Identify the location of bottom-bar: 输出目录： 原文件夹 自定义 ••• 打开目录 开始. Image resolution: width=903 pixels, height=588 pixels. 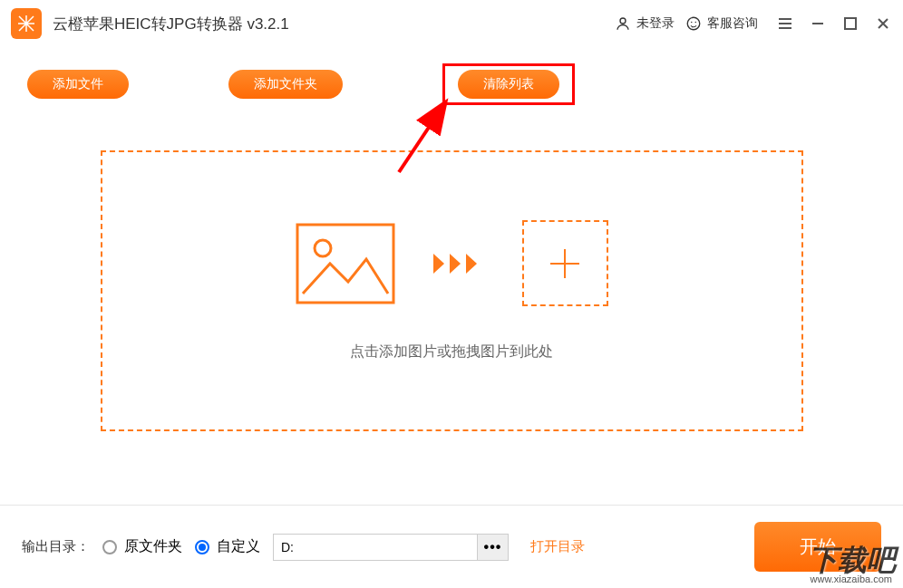
(452, 546).